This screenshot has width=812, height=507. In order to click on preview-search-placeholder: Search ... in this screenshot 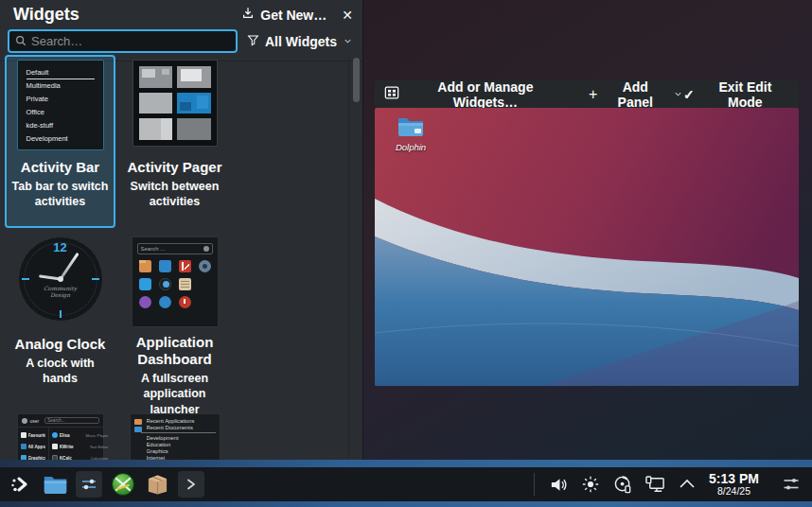, I will do `click(153, 249)`.